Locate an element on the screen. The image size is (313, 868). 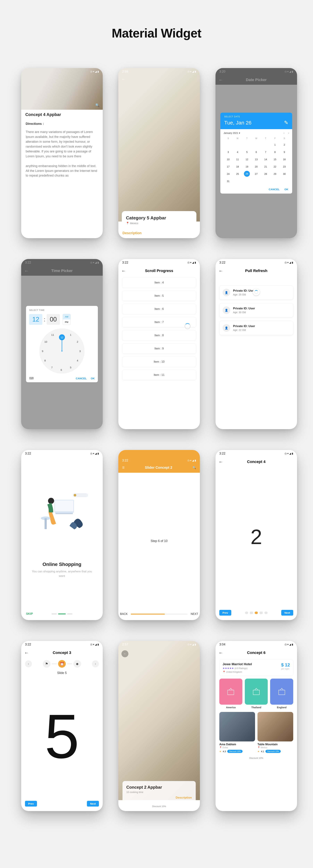
calendar-day: 9 is located at coordinates (284, 152).